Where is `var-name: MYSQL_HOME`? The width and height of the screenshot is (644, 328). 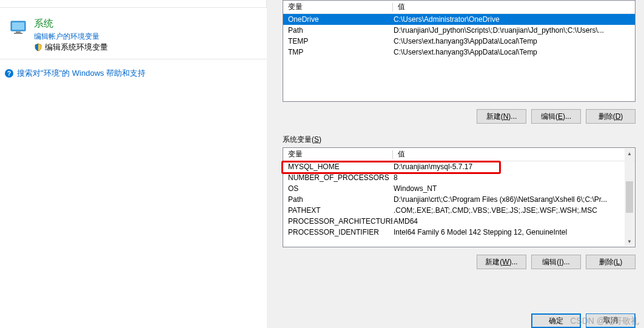 var-name: MYSQL_HOME is located at coordinates (338, 167).